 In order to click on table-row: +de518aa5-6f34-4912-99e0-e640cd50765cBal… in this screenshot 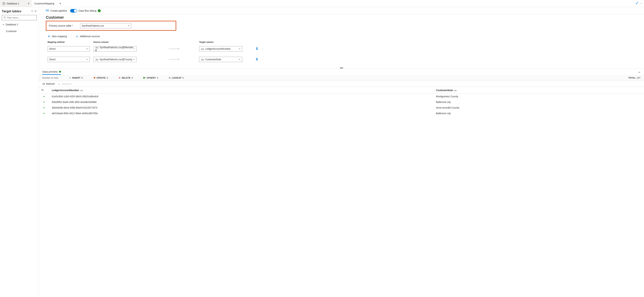, I will do `click(342, 114)`.